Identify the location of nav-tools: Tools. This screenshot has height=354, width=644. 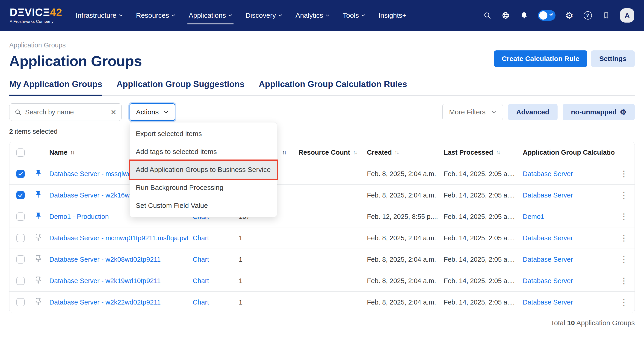
(354, 15).